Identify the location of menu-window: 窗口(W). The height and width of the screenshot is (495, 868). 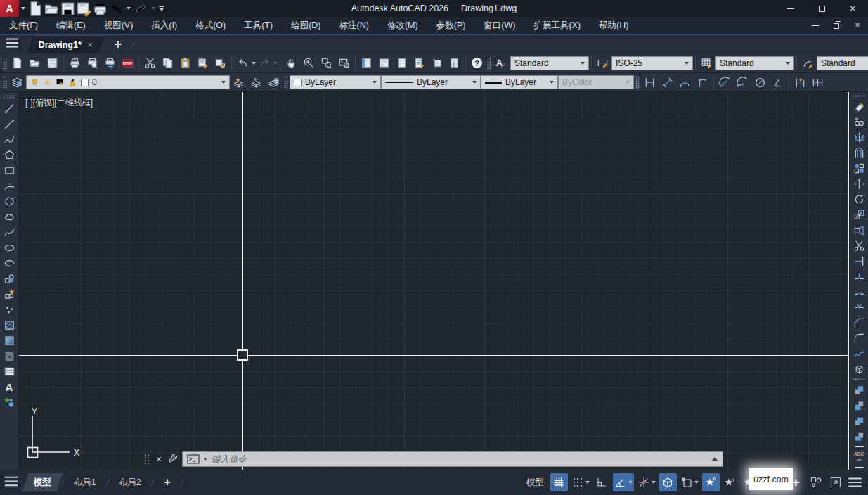
(499, 25).